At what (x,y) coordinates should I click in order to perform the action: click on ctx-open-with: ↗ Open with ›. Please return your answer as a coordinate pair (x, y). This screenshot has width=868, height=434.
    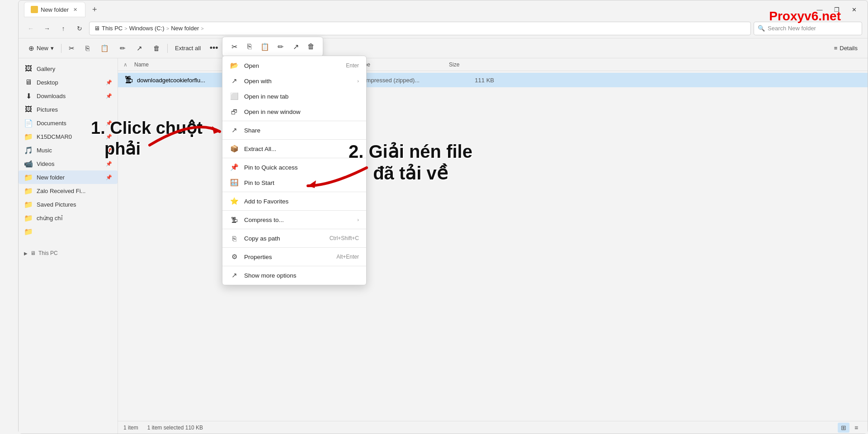
    Looking at the image, I should click on (294, 81).